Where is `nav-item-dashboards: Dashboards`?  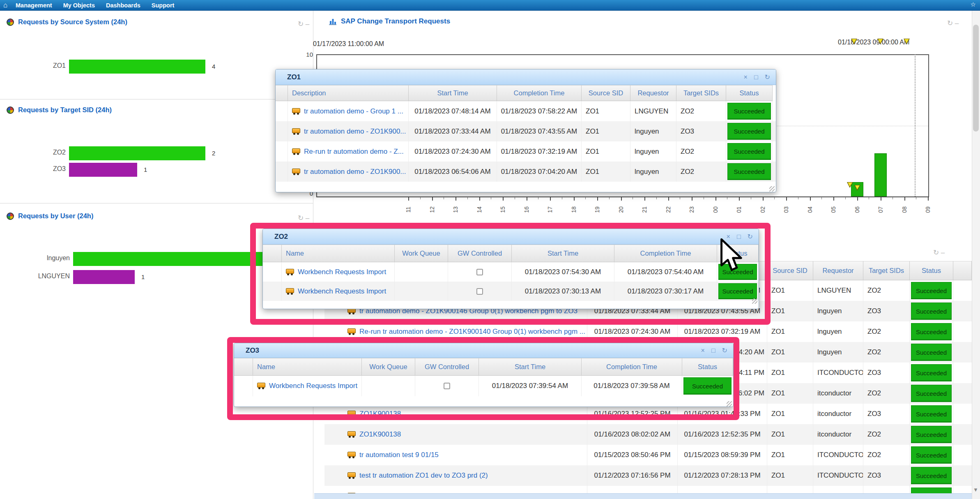 nav-item-dashboards: Dashboards is located at coordinates (123, 5).